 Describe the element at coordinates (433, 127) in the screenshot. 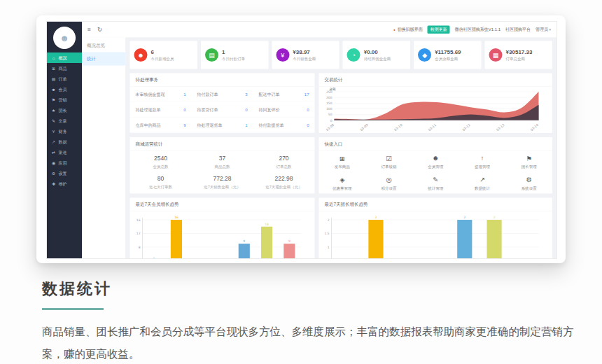

I see `svg-text: 03-11` at that location.